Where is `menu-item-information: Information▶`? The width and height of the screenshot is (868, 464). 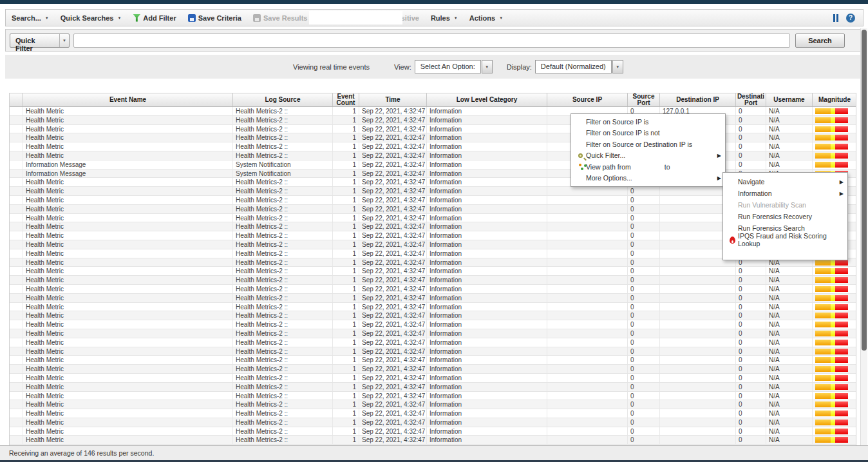
menu-item-information: Information▶ is located at coordinates (786, 193).